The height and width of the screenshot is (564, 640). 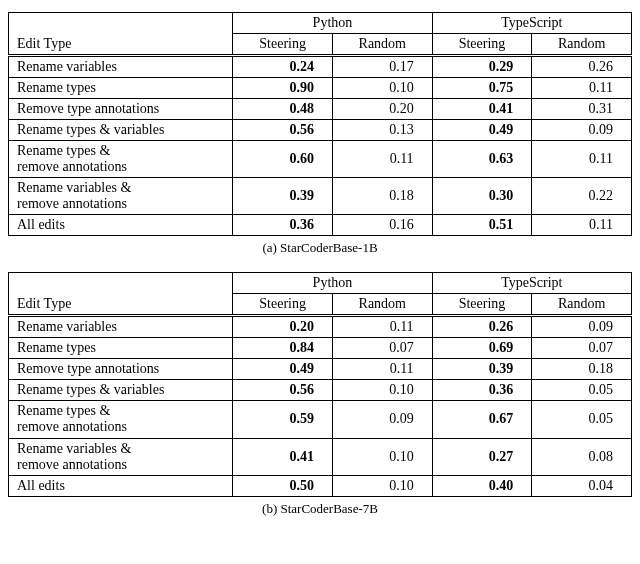 What do you see at coordinates (320, 420) in the screenshot?
I see `table-row: Rename types & remove annotations 0.59 0…` at bounding box center [320, 420].